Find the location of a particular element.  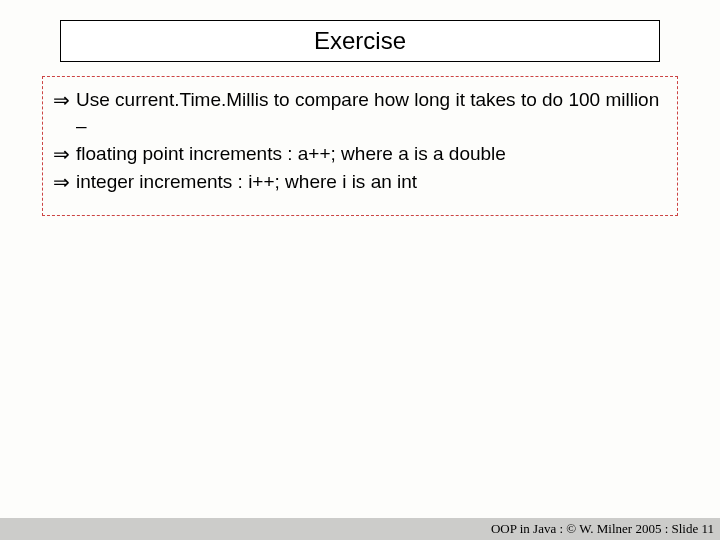

list-item: ⇒ floating point increments : a++; where… is located at coordinates (358, 154).